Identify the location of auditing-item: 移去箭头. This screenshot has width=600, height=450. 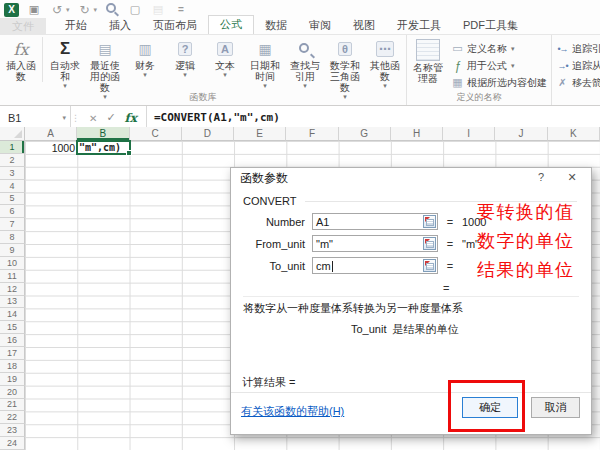
(576, 82).